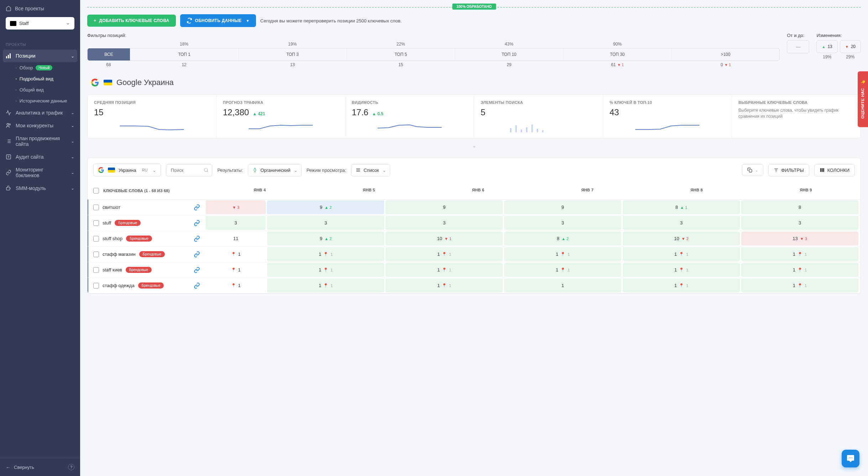  Describe the element at coordinates (127, 170) in the screenshot. I see `country-select: Украина RU ⌄` at that location.